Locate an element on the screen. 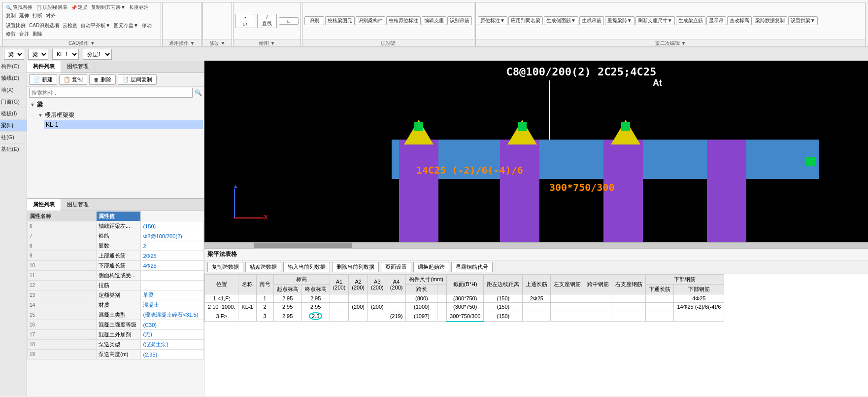 Image resolution: width=868 pixels, height=397 pixels. prop-value: 混凝土 is located at coordinates (172, 305).